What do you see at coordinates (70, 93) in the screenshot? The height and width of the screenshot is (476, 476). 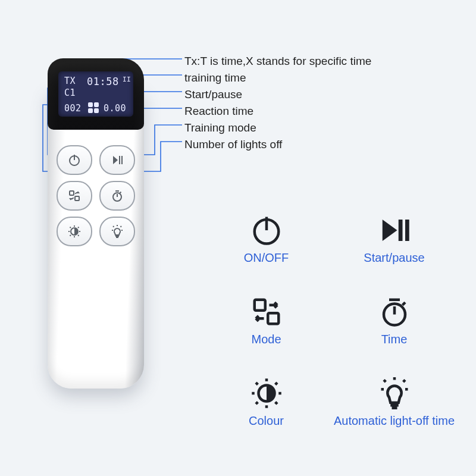 I see `lcd-training-mode: C1` at bounding box center [70, 93].